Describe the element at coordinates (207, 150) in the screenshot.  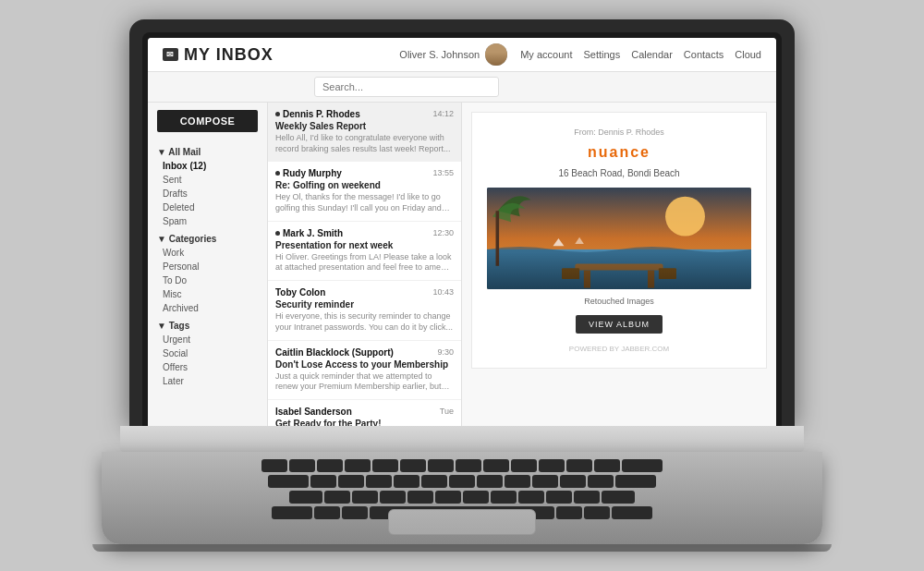
I see `sidebar-section-allmail: ▼ All Mail` at that location.